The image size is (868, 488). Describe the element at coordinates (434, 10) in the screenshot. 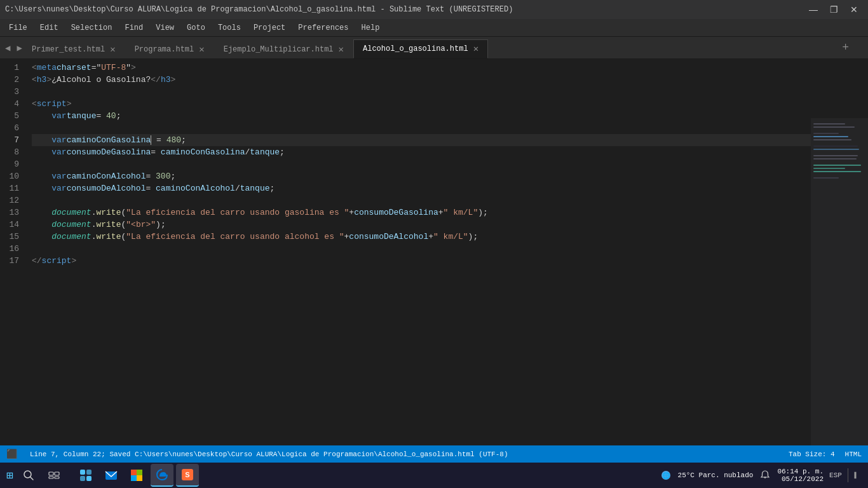

I see `title-bar: C:\Users\nunes\Desktop\Curso ALURA\Logic…` at that location.